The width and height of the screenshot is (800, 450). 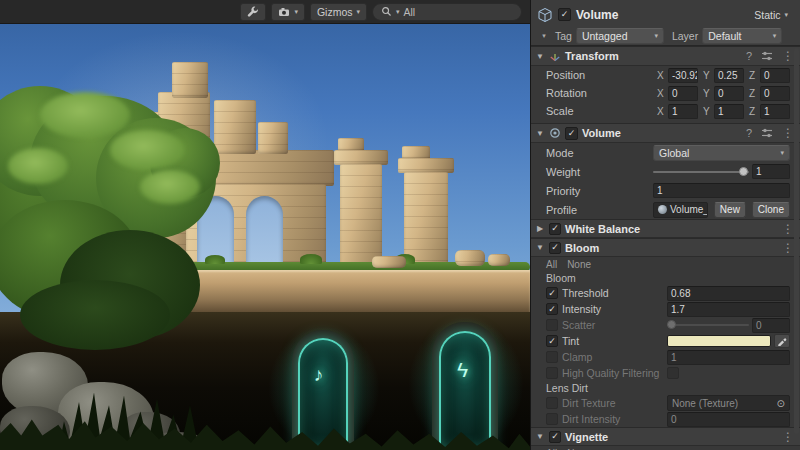 I want to click on camera-button: ▾, so click(x=288, y=12).